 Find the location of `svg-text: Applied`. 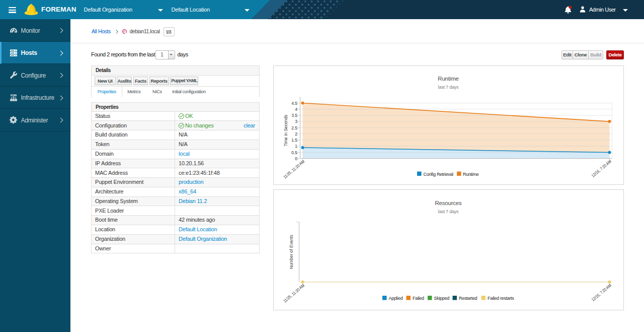

svg-text: Applied is located at coordinates (396, 298).